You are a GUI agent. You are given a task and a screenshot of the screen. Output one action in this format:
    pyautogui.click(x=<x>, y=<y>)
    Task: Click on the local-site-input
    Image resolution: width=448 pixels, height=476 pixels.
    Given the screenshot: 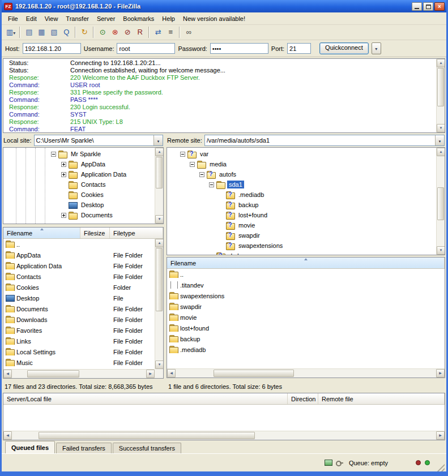 What is the action you would take?
    pyautogui.click(x=94, y=140)
    